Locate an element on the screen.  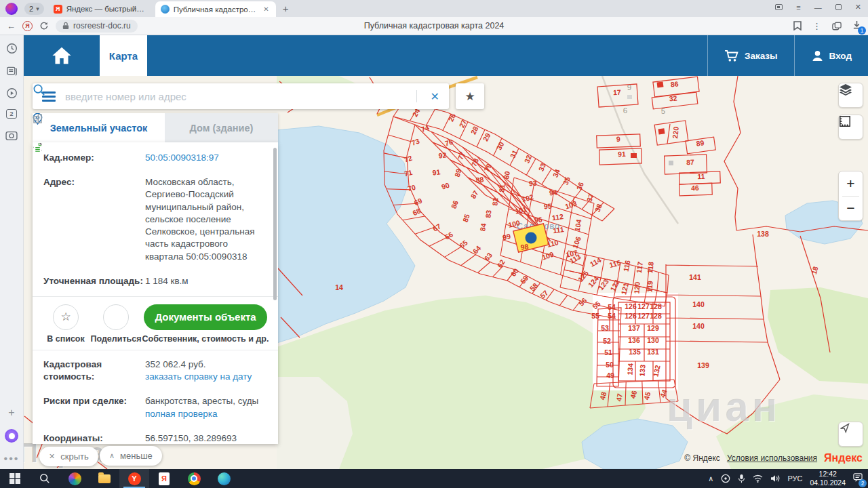
tab-land-parcel: Земельный участок is located at coordinates (99, 127).